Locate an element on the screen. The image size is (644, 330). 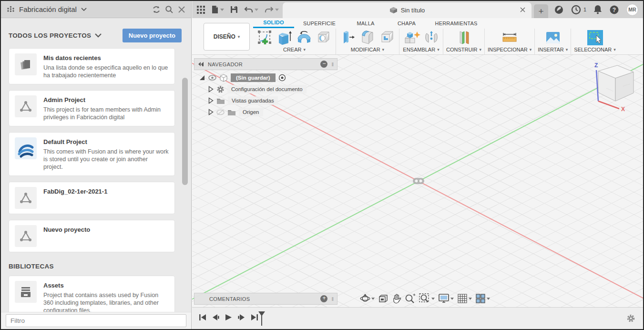
skip-to-start-icon is located at coordinates (203, 319).